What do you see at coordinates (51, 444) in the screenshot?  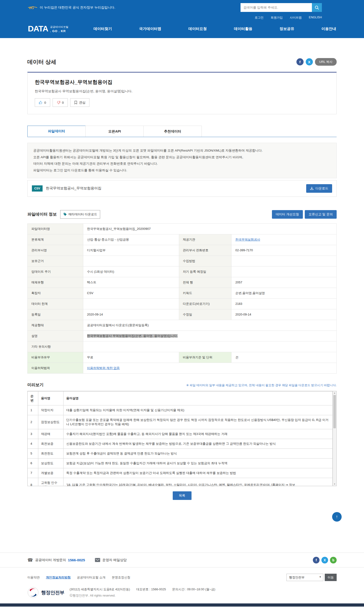 I see `preview-term: 회전보증` at bounding box center [51, 444].